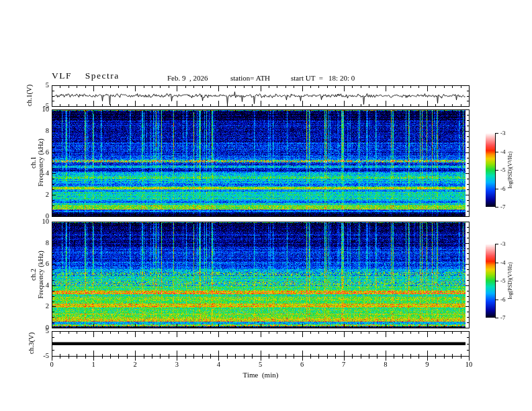  Describe the element at coordinates (188, 78) in the screenshot. I see `header-date: Feb. 9 , 2026` at that location.